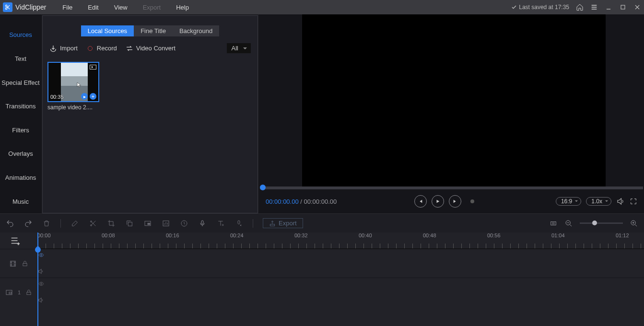  Describe the element at coordinates (73, 82) in the screenshot. I see `thumb-preview: 00:35 ▸ +` at that location.